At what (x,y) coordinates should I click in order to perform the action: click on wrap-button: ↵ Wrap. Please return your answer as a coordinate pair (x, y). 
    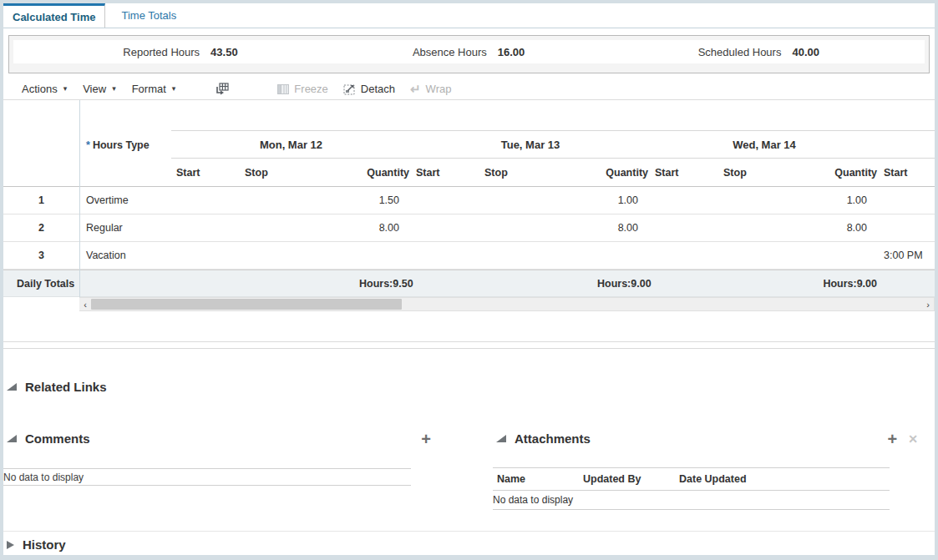
    Looking at the image, I should click on (431, 88).